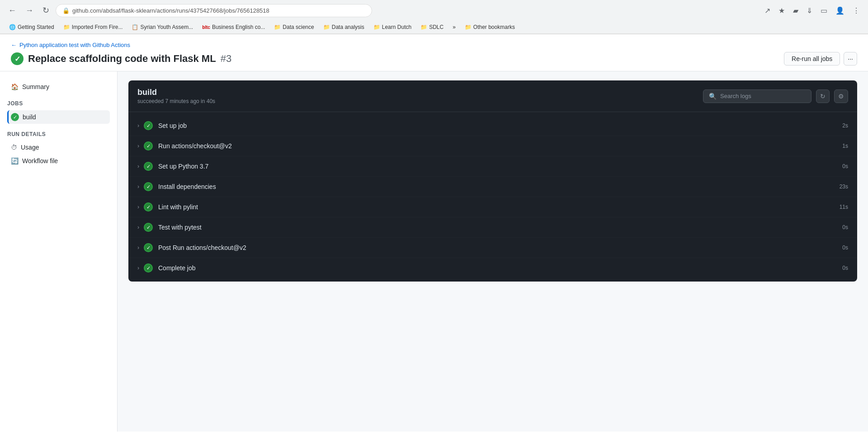  Describe the element at coordinates (493, 146) in the screenshot. I see `build-step-1: › ✓ Run actions/checkout@v2 1s` at that location.